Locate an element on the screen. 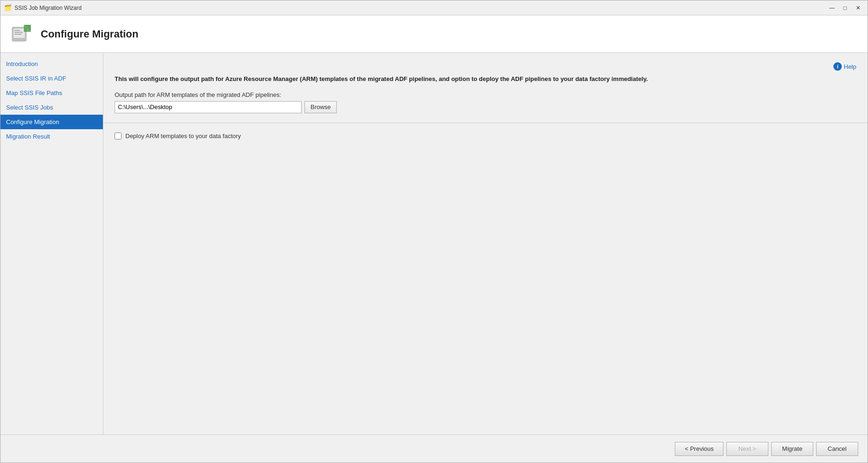 This screenshot has height=463, width=868. title-bar-controls: — □ ✕ is located at coordinates (845, 8).